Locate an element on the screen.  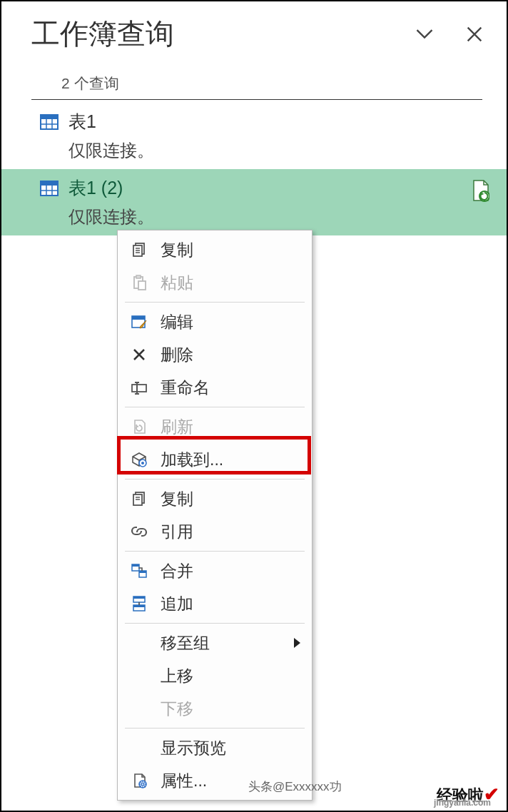
paste-icon is located at coordinates (139, 283).